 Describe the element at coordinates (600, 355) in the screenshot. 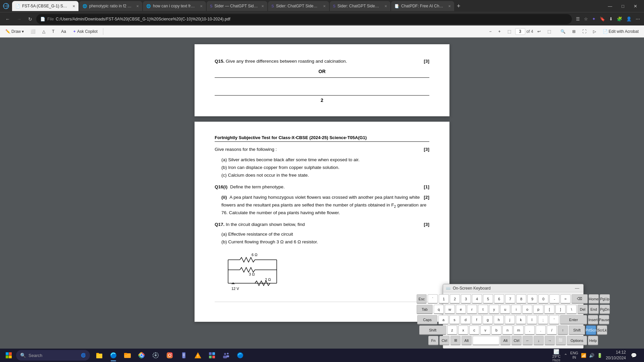

I see `battery-icon: 🔋` at that location.